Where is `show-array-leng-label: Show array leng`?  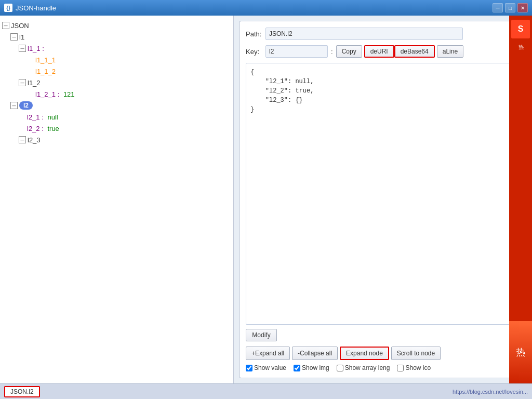
show-array-leng-label: Show array leng is located at coordinates (368, 368).